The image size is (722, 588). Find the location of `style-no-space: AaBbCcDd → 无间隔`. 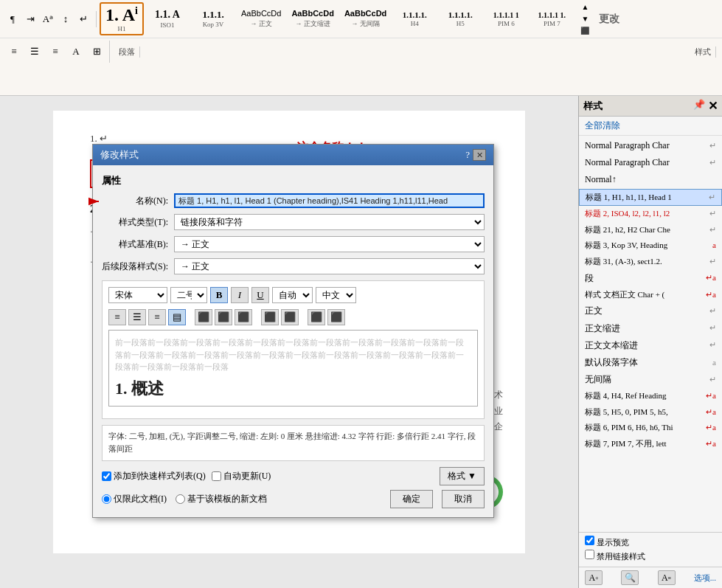

style-no-space: AaBbCcDd → 无间隔 is located at coordinates (366, 18).